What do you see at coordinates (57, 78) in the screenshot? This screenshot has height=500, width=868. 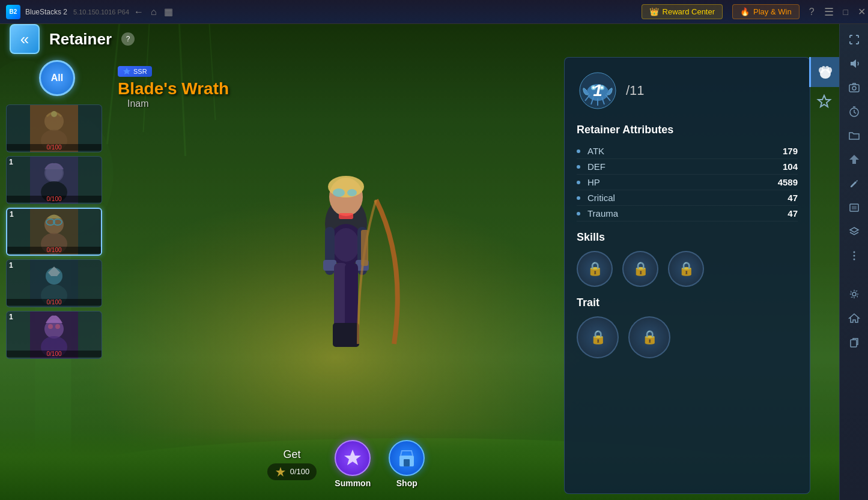 I see `all-filter-button: All` at bounding box center [57, 78].